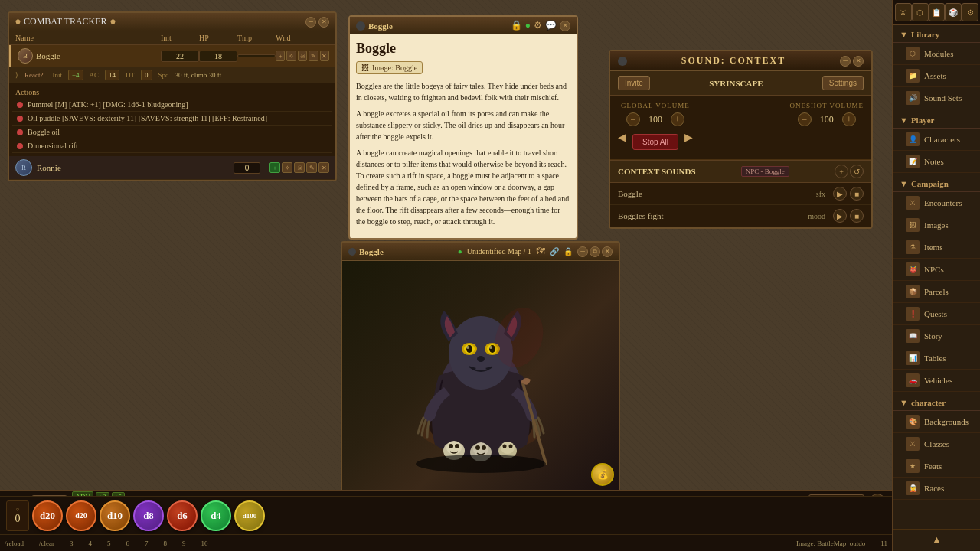  Describe the element at coordinates (20, 146) in the screenshot. I see `action-bullet` at that location.